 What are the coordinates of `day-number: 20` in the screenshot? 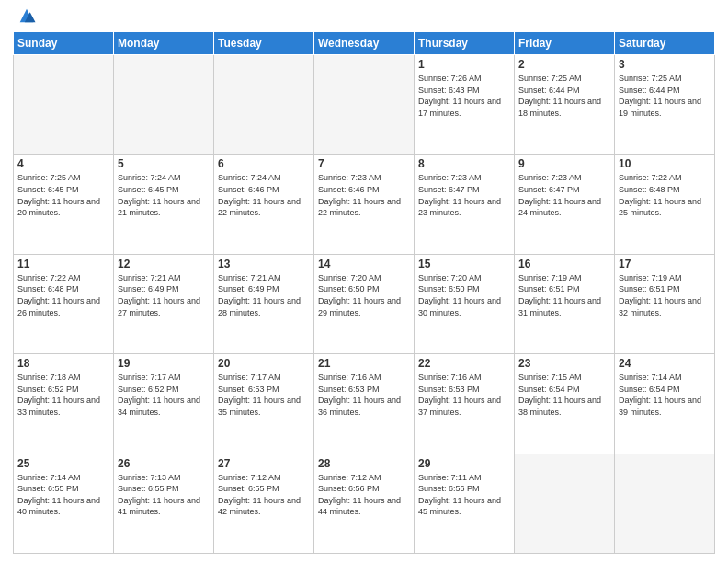 It's located at (264, 363).